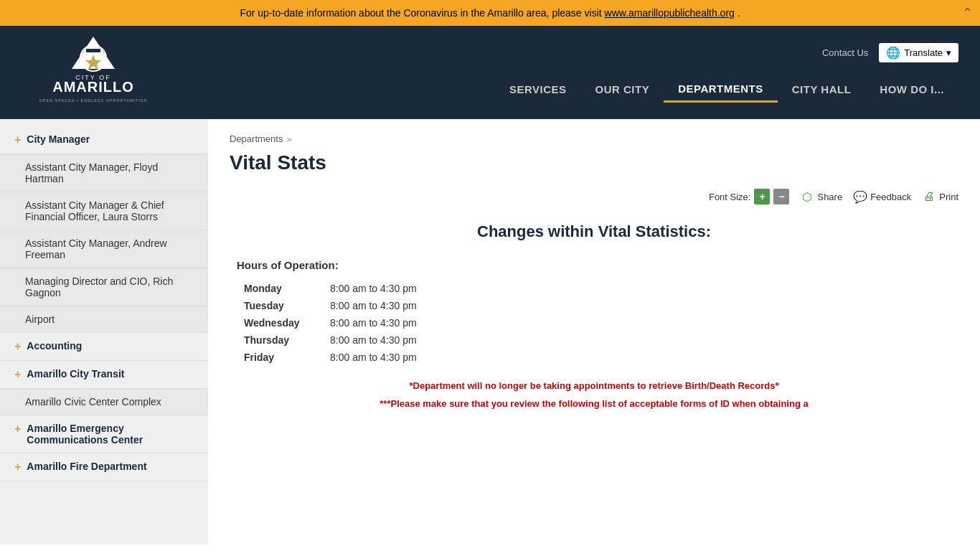 The width and height of the screenshot is (980, 551). Describe the element at coordinates (923, 53) in the screenshot. I see `translate-label: Translate` at that location.